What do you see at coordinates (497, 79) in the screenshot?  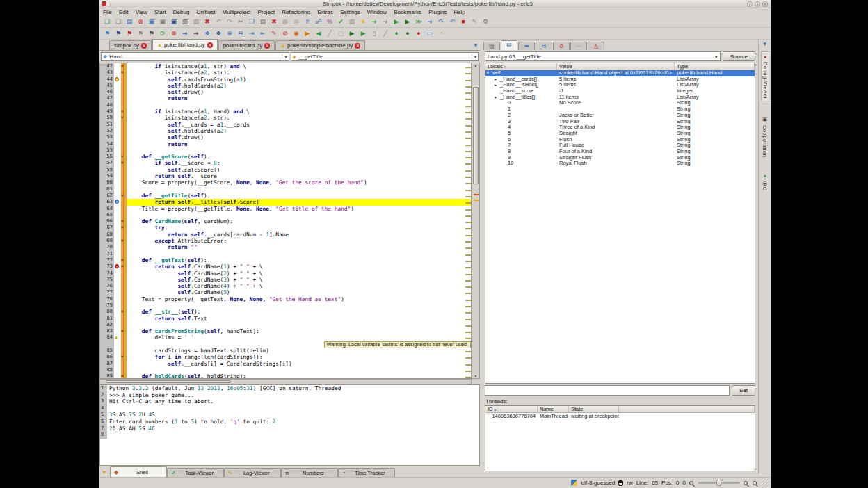 I see `tree-expand-icon: ▸` at bounding box center [497, 79].